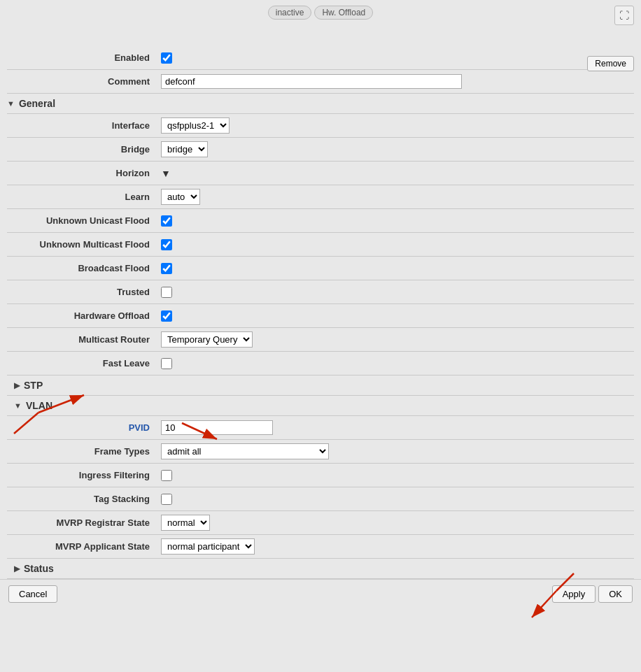 The image size is (641, 672). What do you see at coordinates (344, 13) in the screenshot?
I see `hw-offload-badge: Hw. Offload` at bounding box center [344, 13].